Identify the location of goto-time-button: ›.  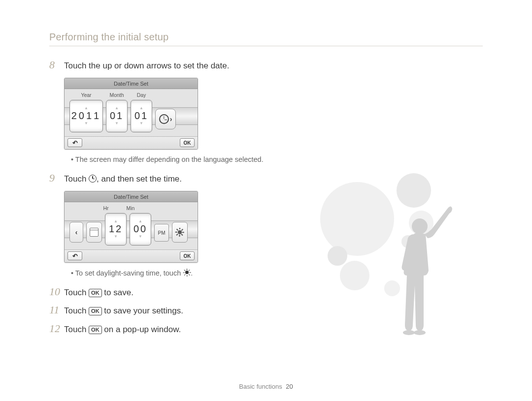
(166, 119).